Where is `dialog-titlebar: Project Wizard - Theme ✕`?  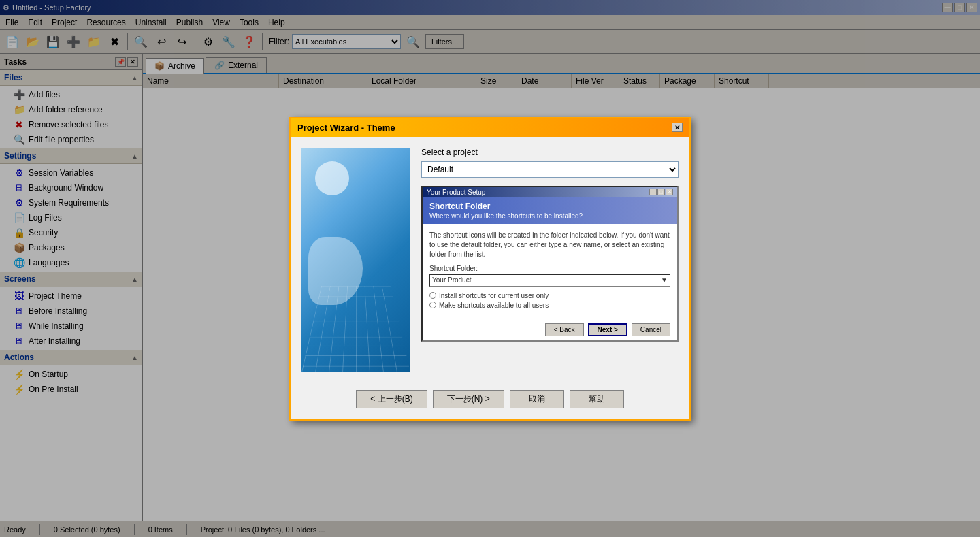 dialog-titlebar: Project Wizard - Theme ✕ is located at coordinates (490, 128).